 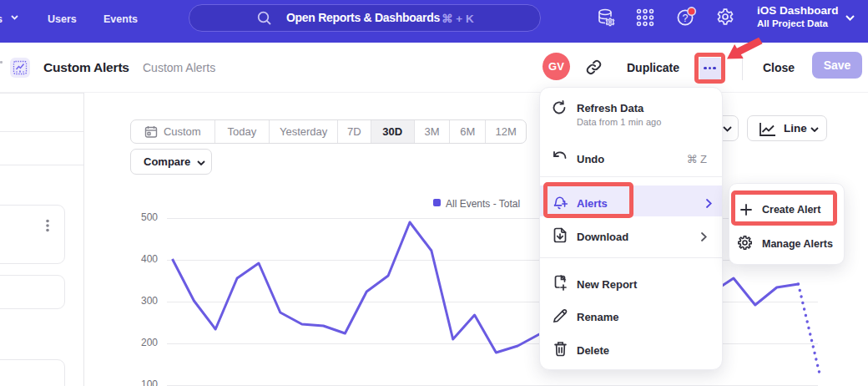 What do you see at coordinates (149, 383) in the screenshot?
I see `svg-text: 100` at bounding box center [149, 383].